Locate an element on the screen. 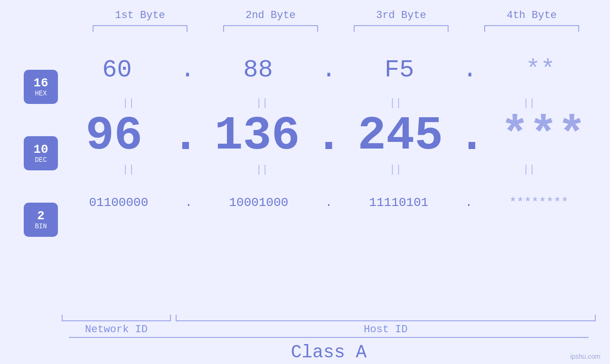  dec-dot3: . is located at coordinates (472, 137).